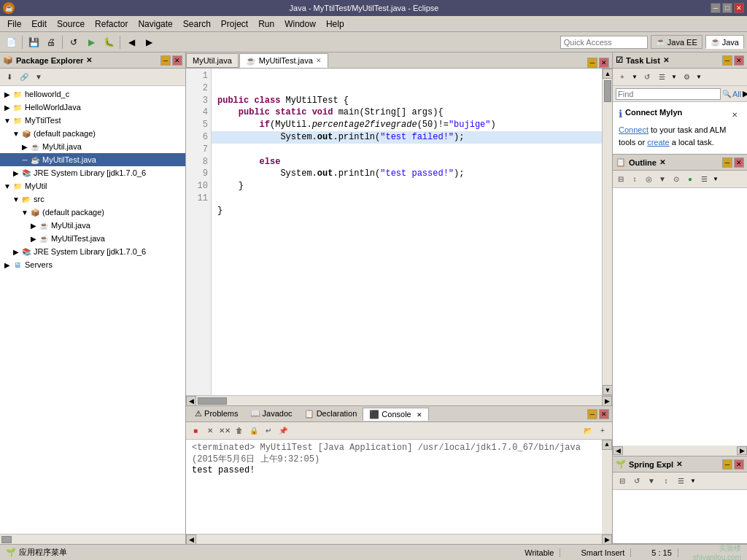  What do you see at coordinates (212, 401) in the screenshot?
I see `hscroll-thumb` at bounding box center [212, 401].